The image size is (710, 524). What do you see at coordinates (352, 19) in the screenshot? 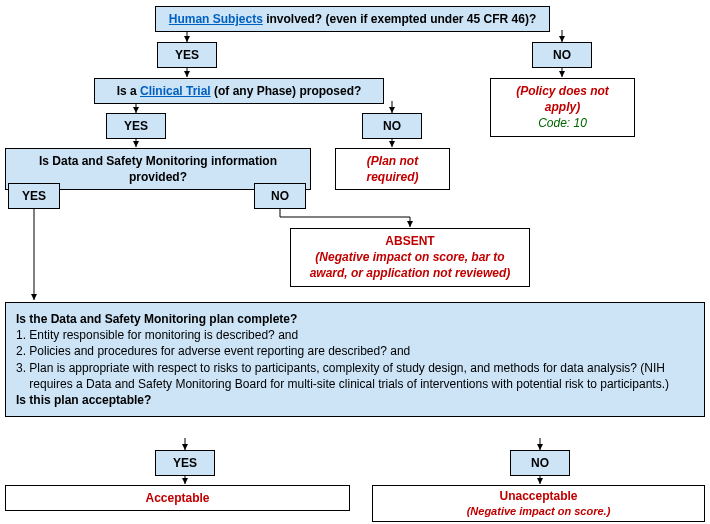
I see `q1-box: Human Subjects involved? (even if exempt…` at bounding box center [352, 19].